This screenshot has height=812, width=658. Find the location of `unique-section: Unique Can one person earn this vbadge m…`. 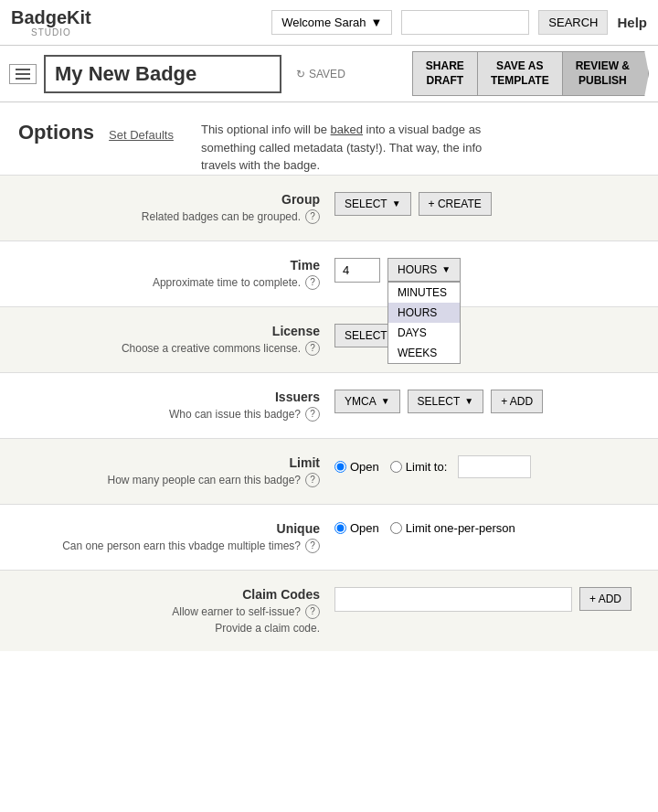

unique-section: Unique Can one person earn this vbadge m… is located at coordinates (329, 537).